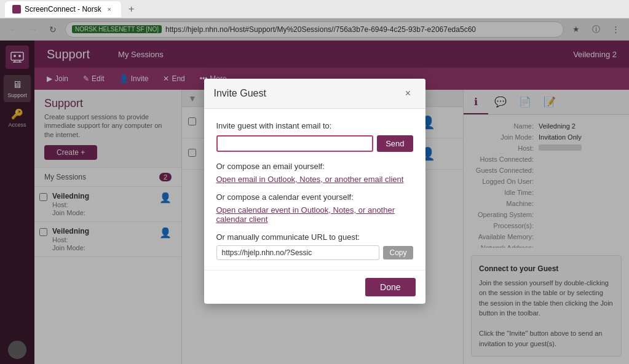 The image size is (629, 364). I want to click on done-button: Done, so click(390, 287).